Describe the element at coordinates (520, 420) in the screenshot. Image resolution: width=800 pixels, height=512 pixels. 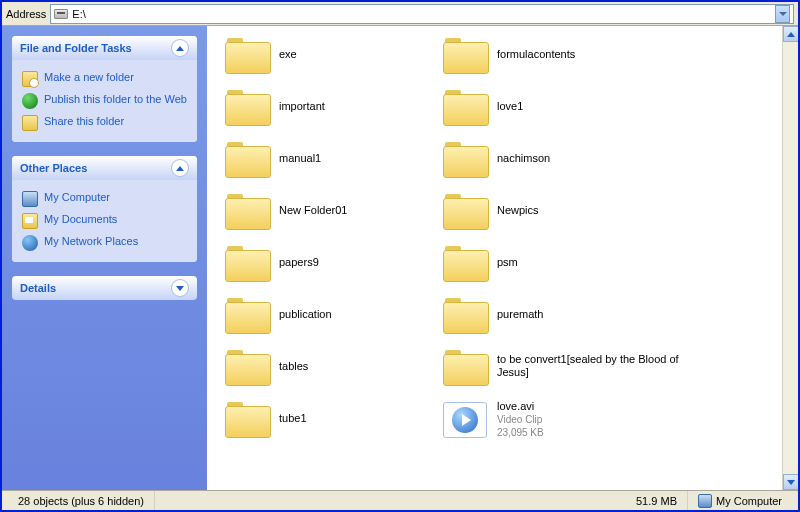
I see `item-label: love.aviVideo Clip23,095 KB` at that location.